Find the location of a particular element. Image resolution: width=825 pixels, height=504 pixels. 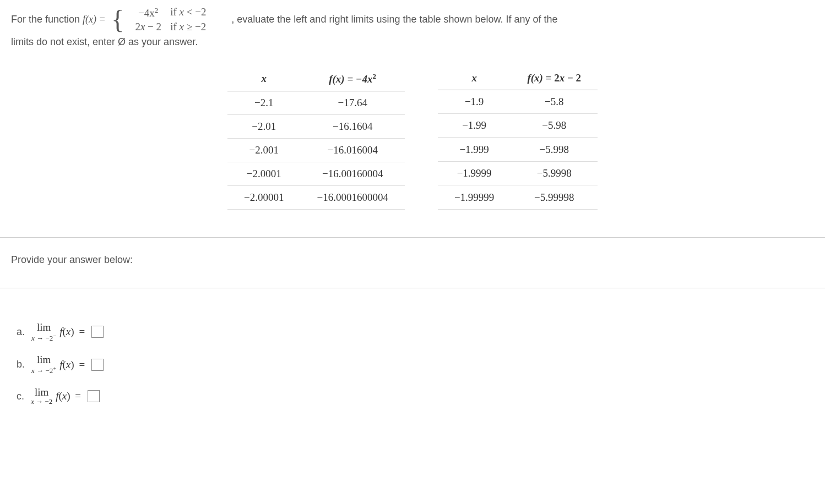

limit-notation: lim x → −2 is located at coordinates (42, 396).